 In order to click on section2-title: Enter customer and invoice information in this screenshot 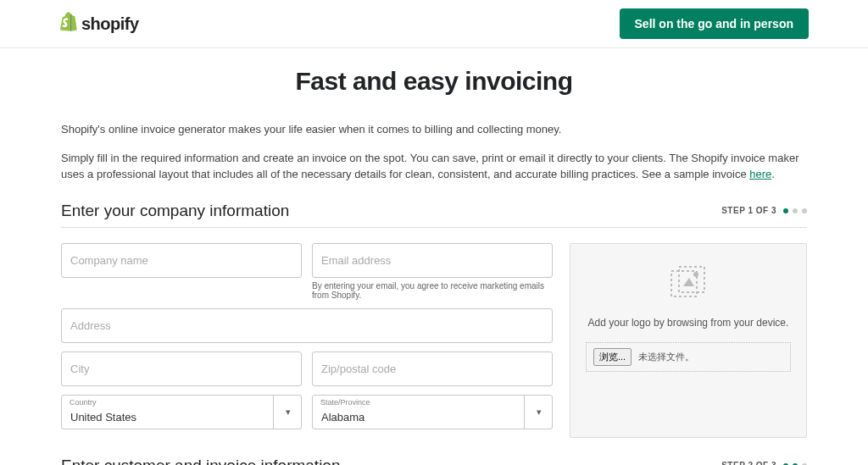, I will do `click(201, 461)`.